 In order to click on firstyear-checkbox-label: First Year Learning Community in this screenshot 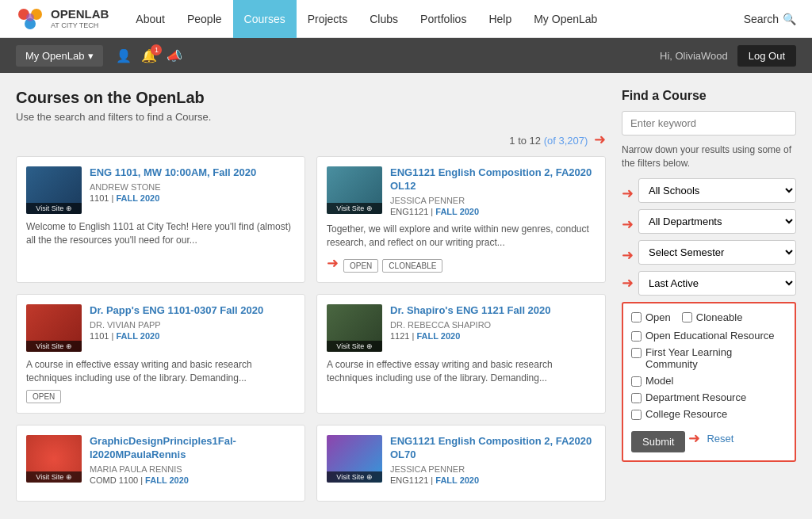, I will do `click(709, 358)`.